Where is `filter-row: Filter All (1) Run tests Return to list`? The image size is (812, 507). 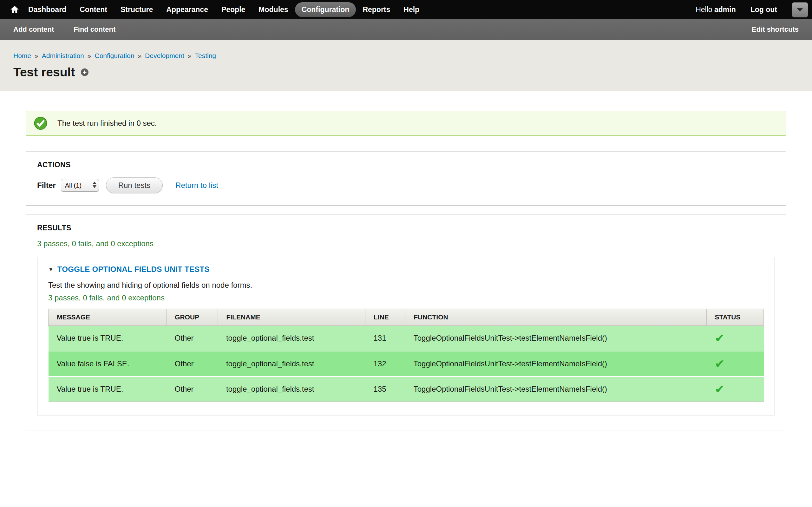
filter-row: Filter All (1) Run tests Return to list is located at coordinates (406, 185).